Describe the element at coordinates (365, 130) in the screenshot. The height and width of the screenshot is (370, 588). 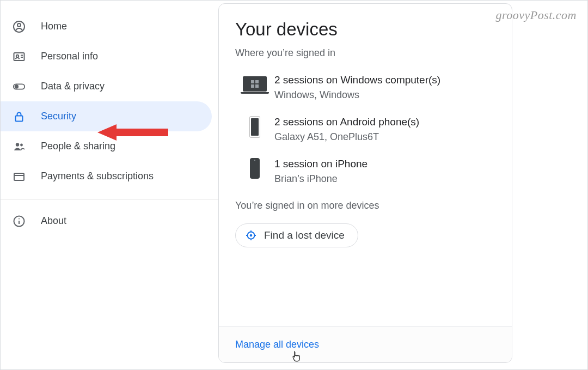
I see `device-row: 2 sessions on Android phone(s) Galaxy A5…` at that location.